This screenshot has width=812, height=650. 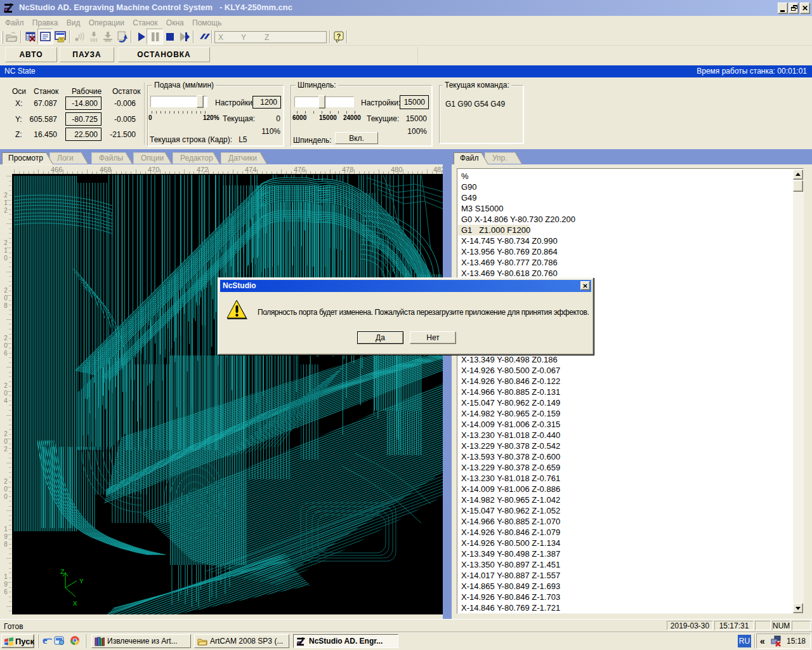 What do you see at coordinates (75, 604) in the screenshot?
I see `svg-text: X` at bounding box center [75, 604].